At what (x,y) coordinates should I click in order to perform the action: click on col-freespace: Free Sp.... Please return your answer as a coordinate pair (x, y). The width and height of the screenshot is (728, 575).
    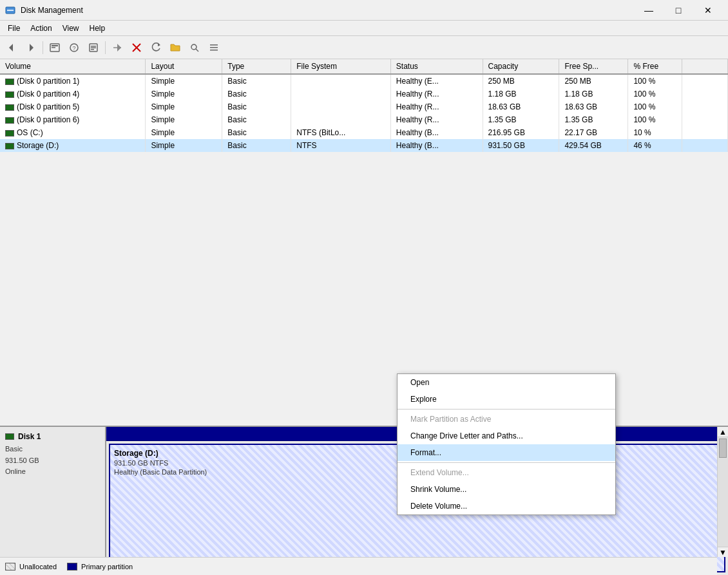
    Looking at the image, I should click on (594, 67).